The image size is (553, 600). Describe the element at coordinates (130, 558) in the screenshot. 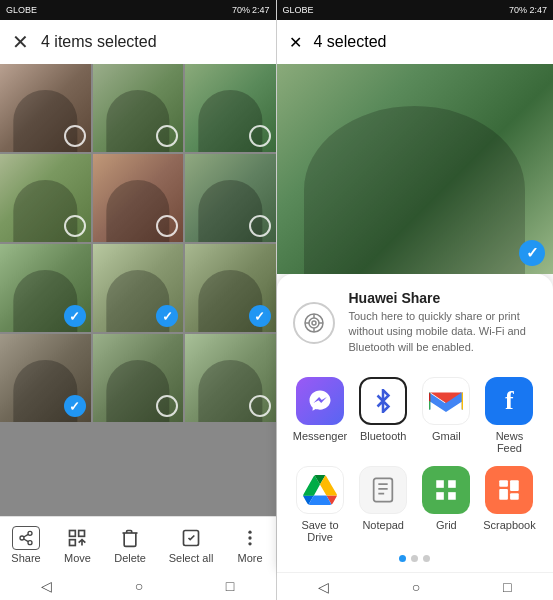

I see `delete-label: Delete` at that location.